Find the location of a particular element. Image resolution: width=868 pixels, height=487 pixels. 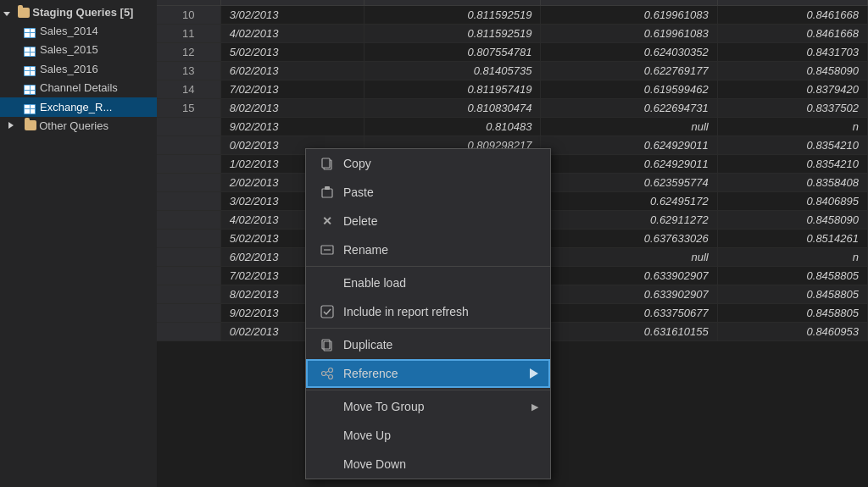

menu-item-label: Move To Group is located at coordinates (437, 407).